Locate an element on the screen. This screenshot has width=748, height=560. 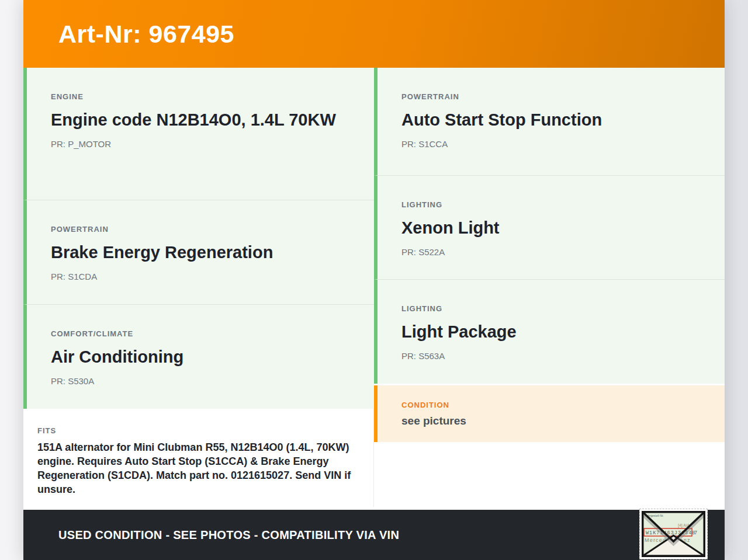
condition-label: CONDITION is located at coordinates (552, 405).